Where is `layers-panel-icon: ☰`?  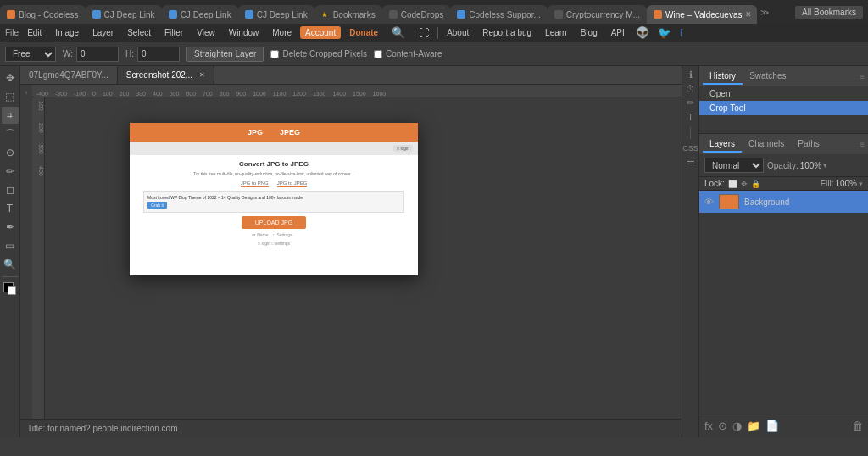 layers-panel-icon: ☰ is located at coordinates (691, 161).